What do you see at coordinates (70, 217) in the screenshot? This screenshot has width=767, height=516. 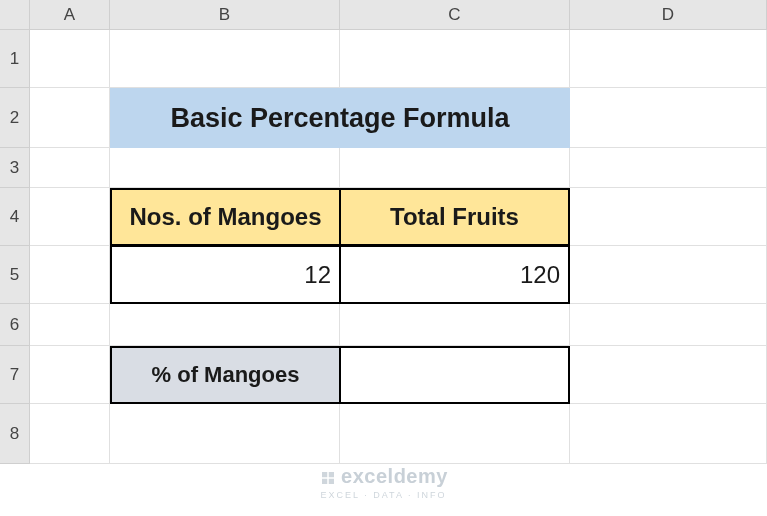 I see `cell-a4` at bounding box center [70, 217].